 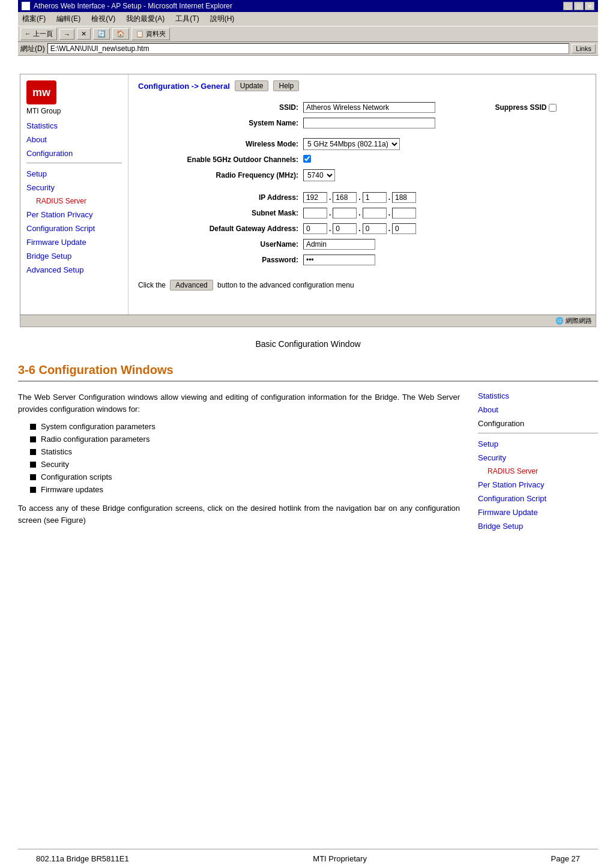 I want to click on update-button: Update, so click(x=252, y=86).